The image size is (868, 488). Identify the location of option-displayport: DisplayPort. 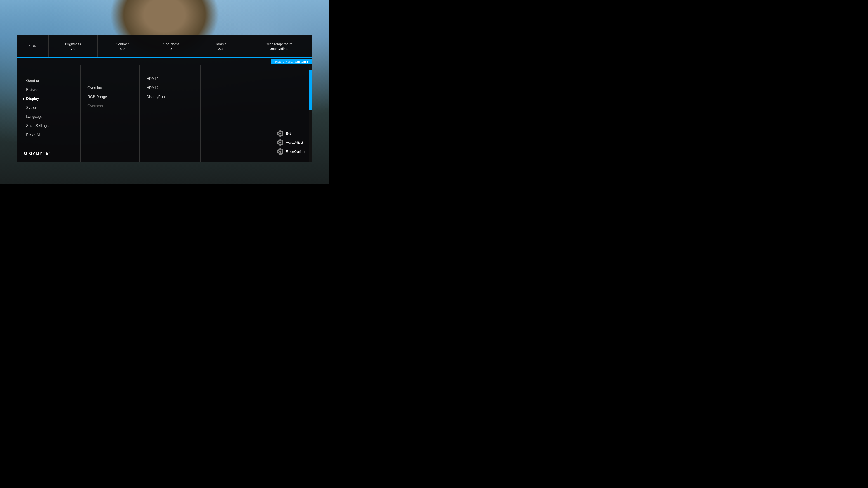
(170, 97).